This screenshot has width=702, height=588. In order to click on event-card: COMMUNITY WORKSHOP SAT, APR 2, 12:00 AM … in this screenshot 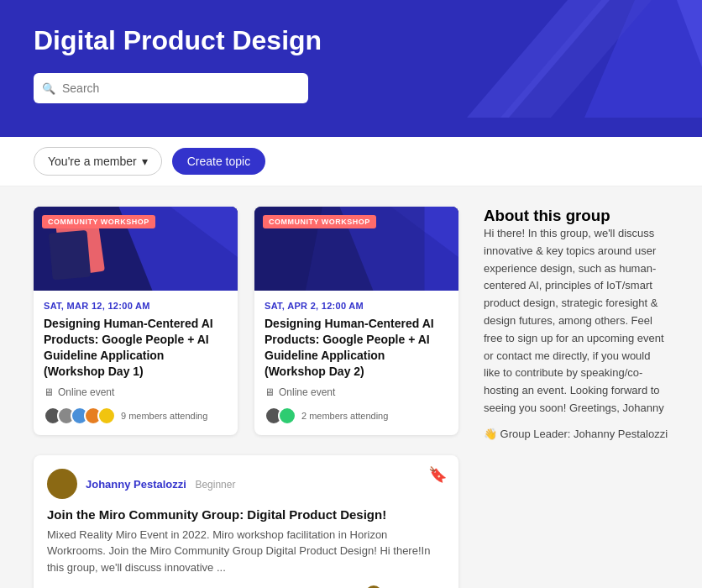, I will do `click(356, 321)`.